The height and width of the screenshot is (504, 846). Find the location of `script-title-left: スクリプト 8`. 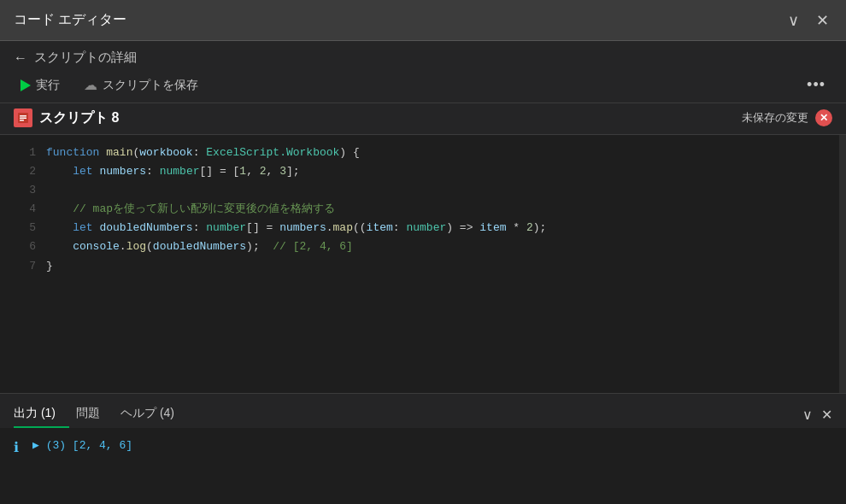

script-title-left: スクリプト 8 is located at coordinates (67, 118).